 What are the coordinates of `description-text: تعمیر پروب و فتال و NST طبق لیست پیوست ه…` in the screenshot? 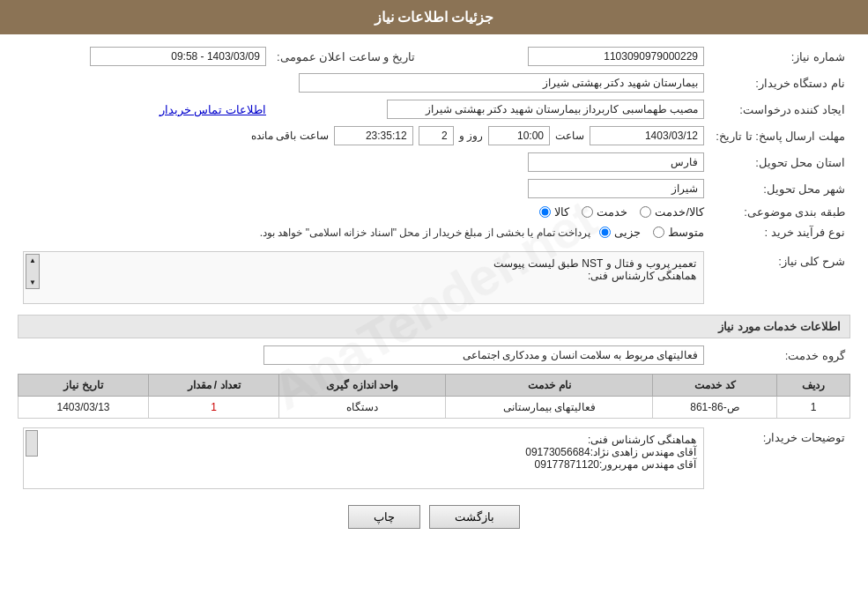 It's located at (372, 270).